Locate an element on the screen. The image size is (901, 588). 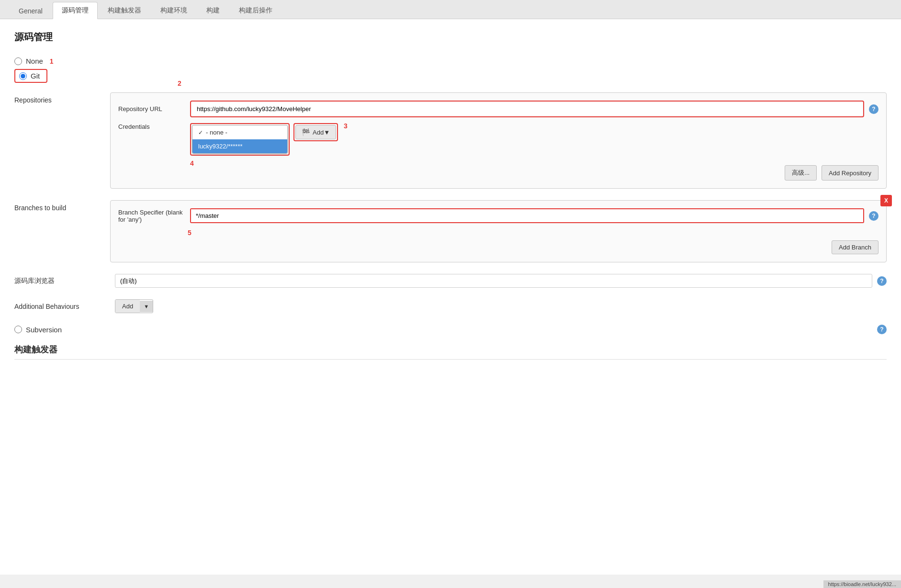
annotation-2: 2 is located at coordinates (180, 83).